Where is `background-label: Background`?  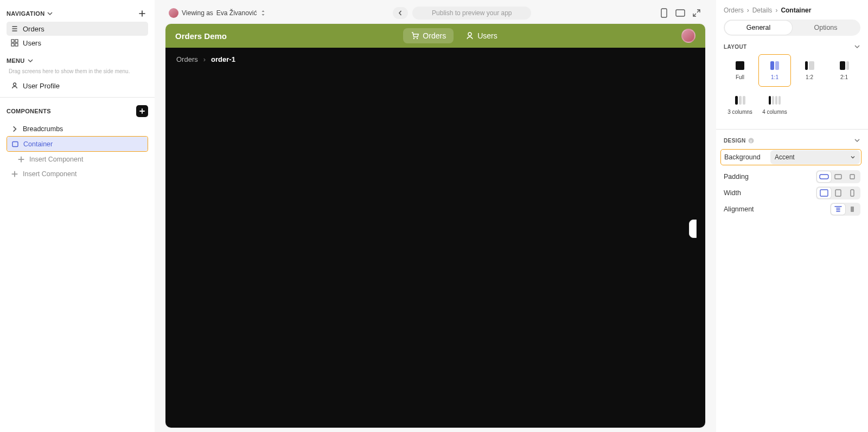
background-label: Background is located at coordinates (742, 157).